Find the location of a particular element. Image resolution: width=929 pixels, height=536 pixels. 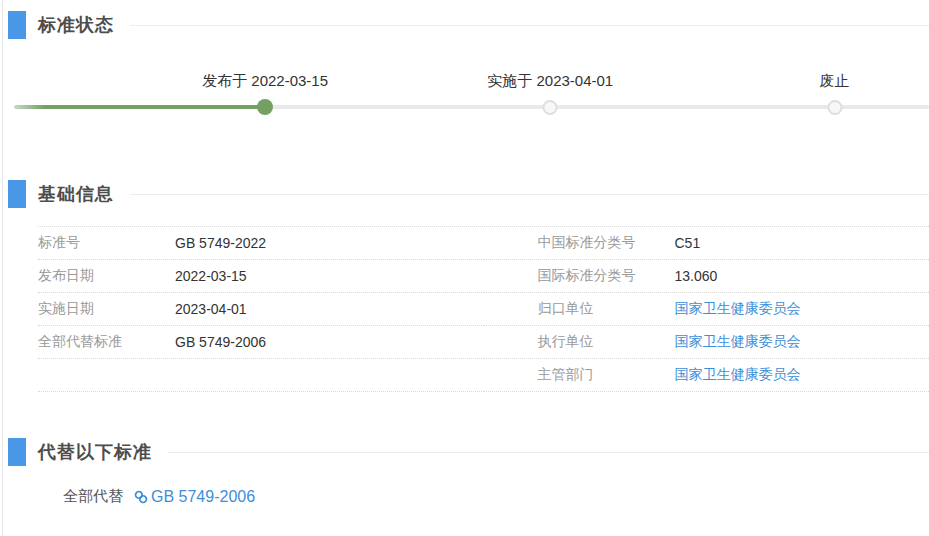

timeline-dot-published-active is located at coordinates (265, 107).